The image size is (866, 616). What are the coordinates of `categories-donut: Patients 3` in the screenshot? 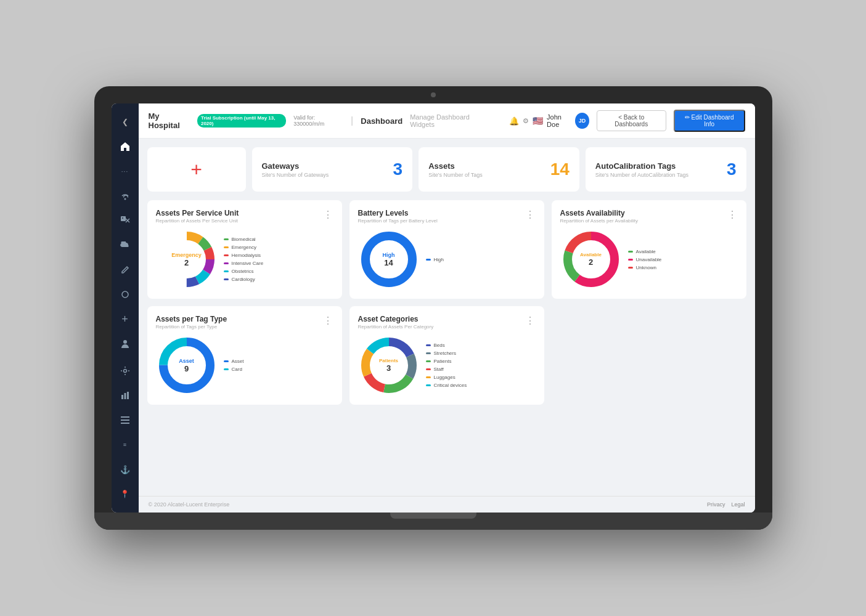 It's located at (389, 365).